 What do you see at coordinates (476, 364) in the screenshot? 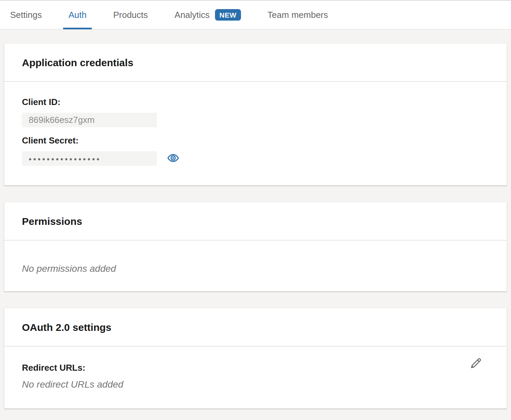
I see `edit-redirect-urls-button` at bounding box center [476, 364].